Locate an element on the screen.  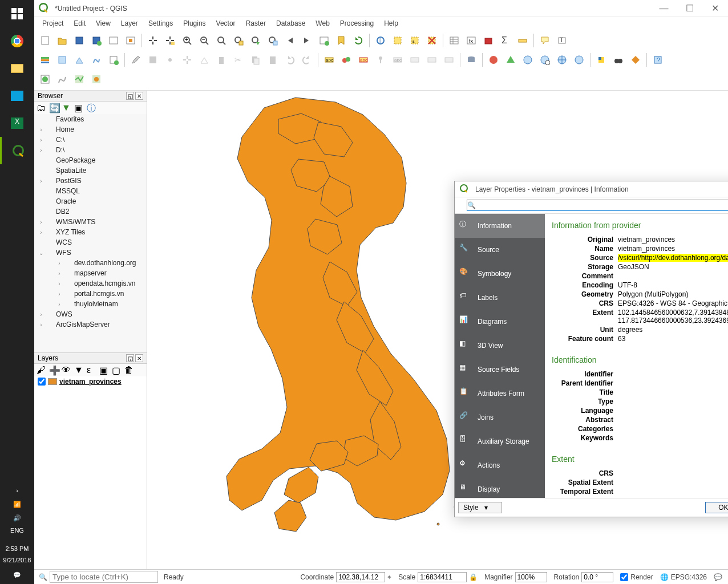
binoculars-icon is located at coordinates (618, 60).